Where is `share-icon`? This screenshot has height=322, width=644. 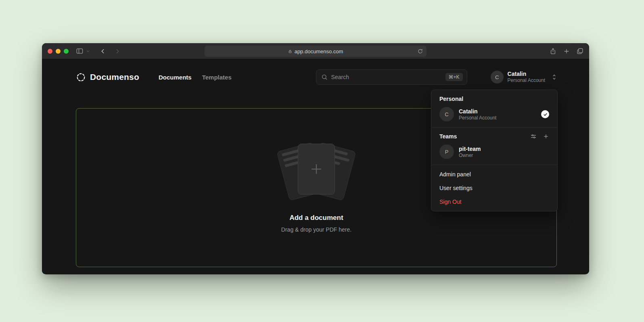 share-icon is located at coordinates (553, 51).